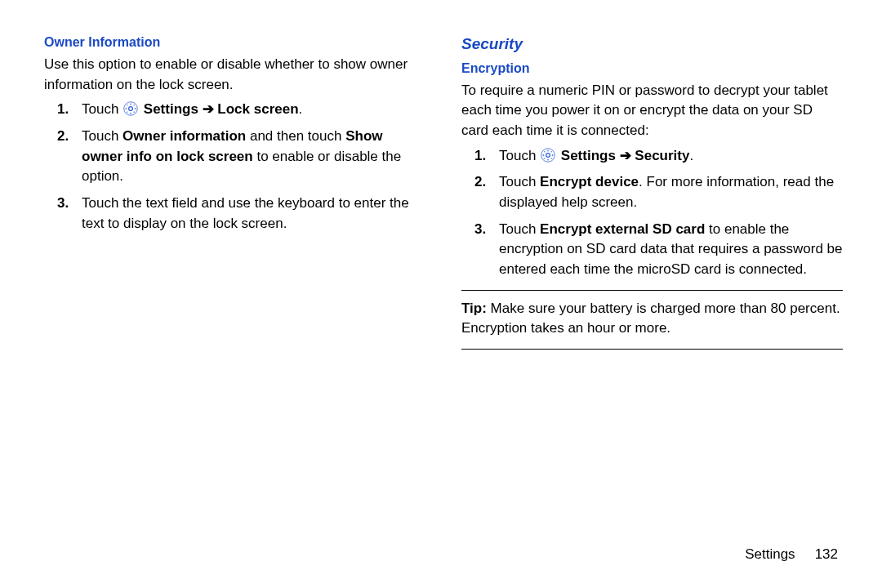  Describe the element at coordinates (235, 167) in the screenshot. I see `owner-info-steps: Touch Settings ➔ Lock screen. Touch Owne…` at that location.